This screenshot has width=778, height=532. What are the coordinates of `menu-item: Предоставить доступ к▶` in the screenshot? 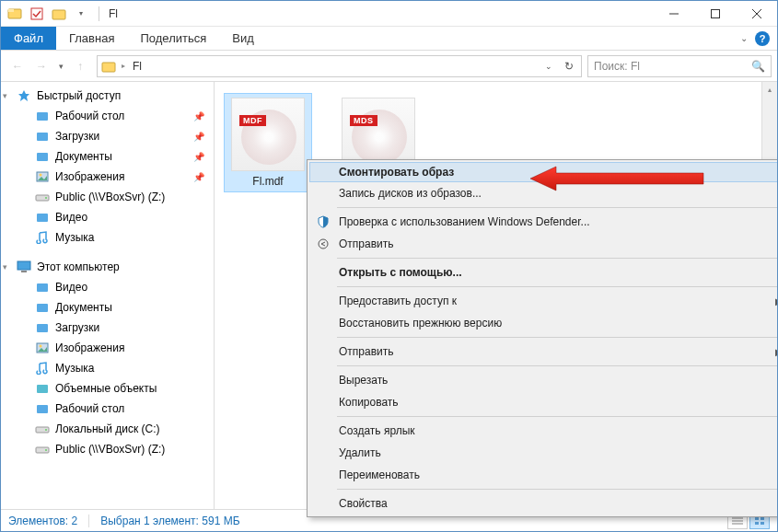 It's located at (543, 301).